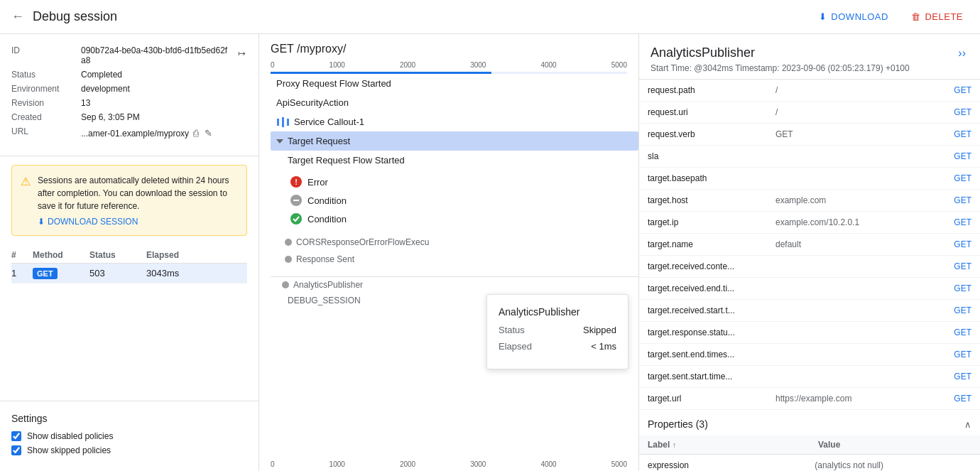  I want to click on tick-b-1000: 1000, so click(337, 465).